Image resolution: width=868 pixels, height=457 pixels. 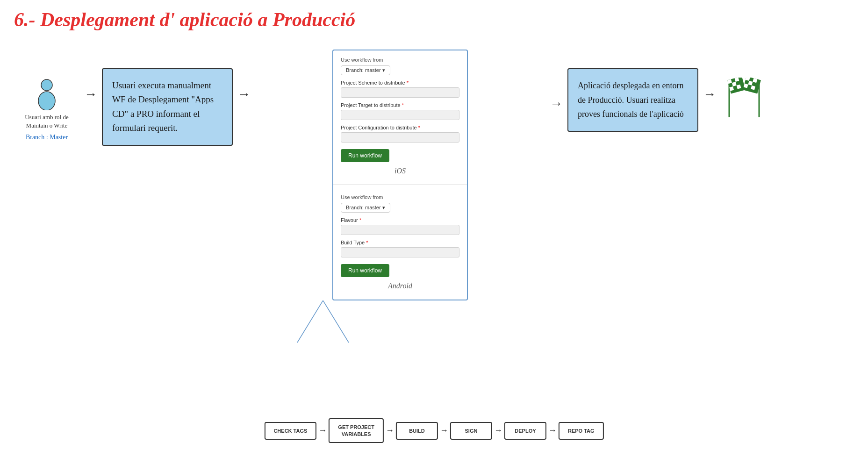 What do you see at coordinates (47, 109) in the screenshot?
I see `user-section: Usuari amb rol deMaintain o Write Branch…` at bounding box center [47, 109].